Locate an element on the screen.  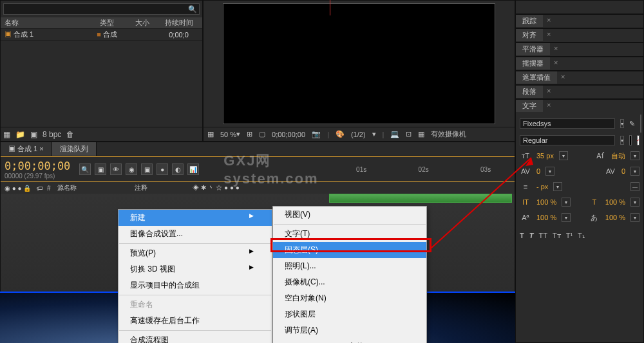
menu-item: 文字(T) is located at coordinates (350, 234).